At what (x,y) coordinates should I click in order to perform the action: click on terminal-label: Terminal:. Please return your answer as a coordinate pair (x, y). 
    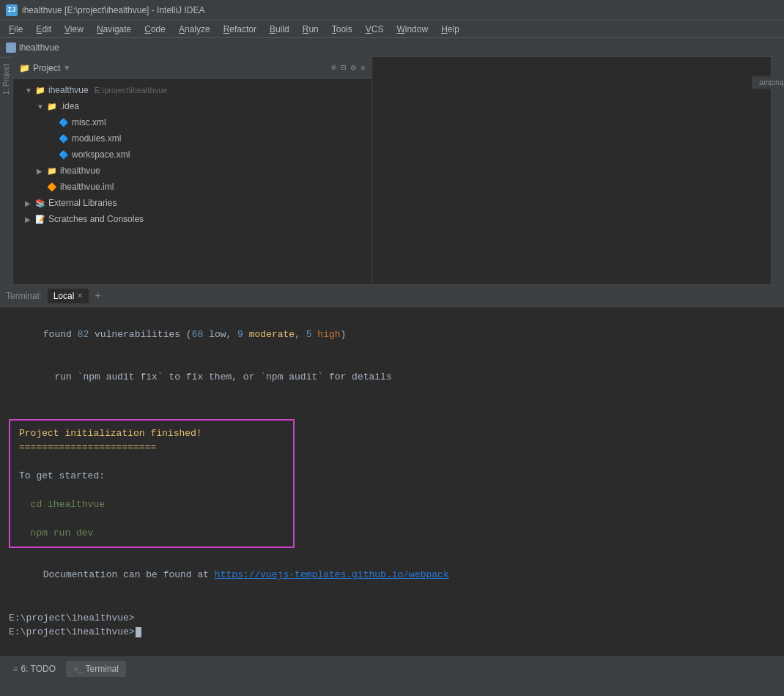
    Looking at the image, I should click on (23, 296).